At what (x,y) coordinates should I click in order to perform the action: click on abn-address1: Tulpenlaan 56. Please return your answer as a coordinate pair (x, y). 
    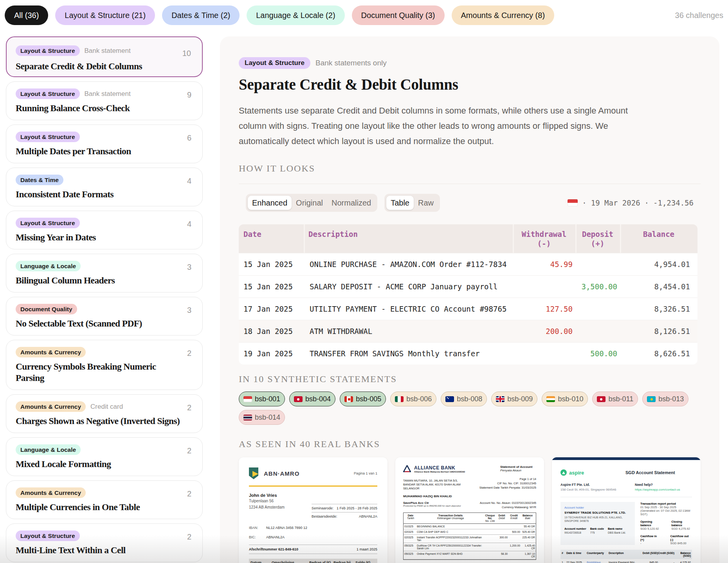
    Looking at the image, I should click on (313, 501).